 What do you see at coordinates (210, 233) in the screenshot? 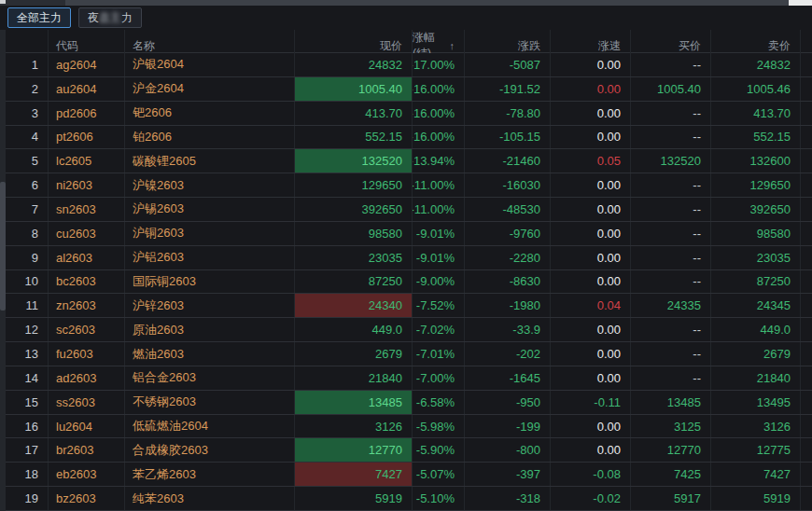
I see `contract-name-cell: 沪铜2603` at bounding box center [210, 233].